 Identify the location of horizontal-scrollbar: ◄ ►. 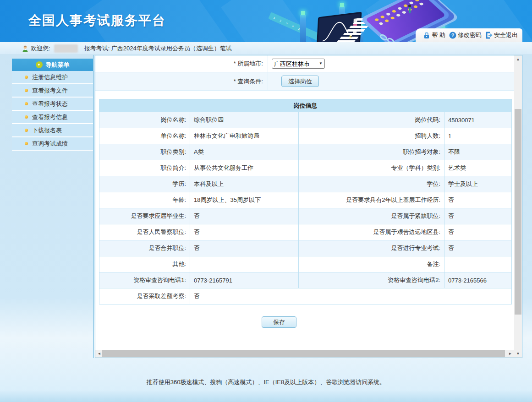
(305, 353).